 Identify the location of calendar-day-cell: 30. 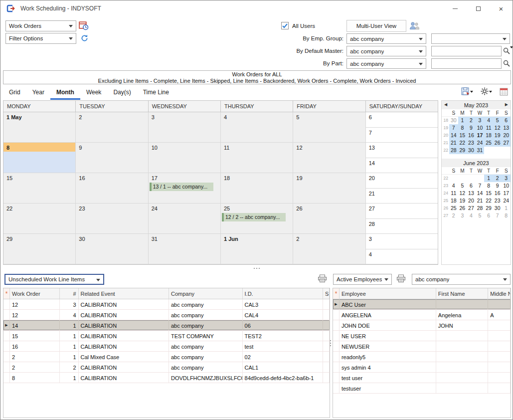
(112, 249).